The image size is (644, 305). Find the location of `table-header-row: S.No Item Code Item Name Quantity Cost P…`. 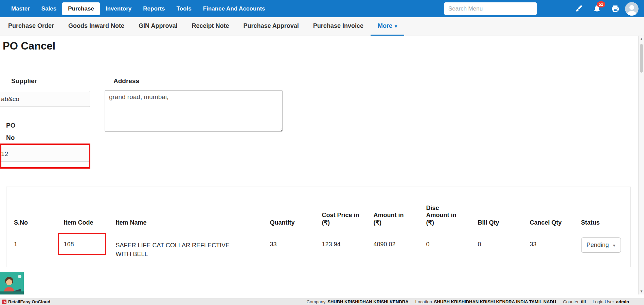

table-header-row: S.No Item Code Item Name Quantity Cost P… is located at coordinates (319, 210).